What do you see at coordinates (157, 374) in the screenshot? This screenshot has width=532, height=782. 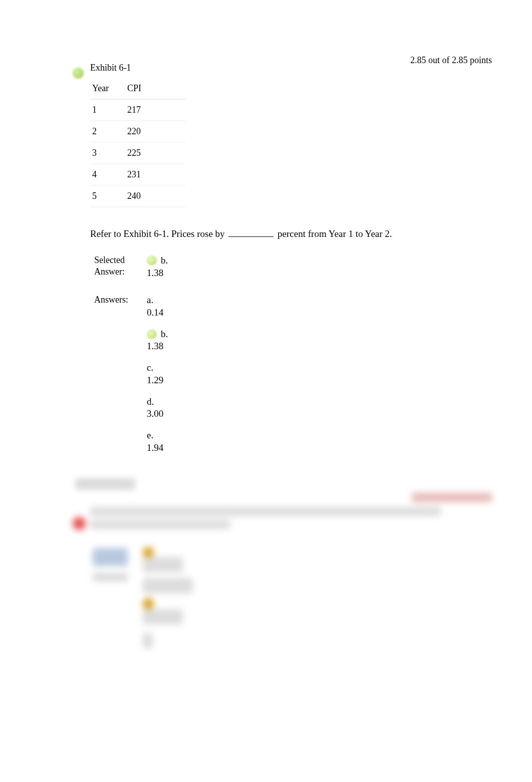 I see `answer-option-c: c. 1.29` at bounding box center [157, 374].